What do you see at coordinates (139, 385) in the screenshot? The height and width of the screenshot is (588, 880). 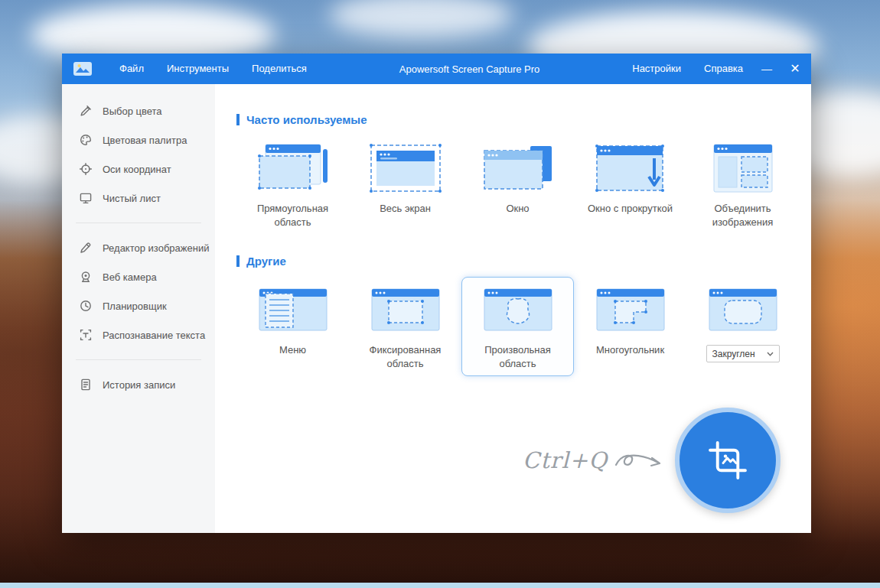 I see `sidebar-item-label: История записи` at bounding box center [139, 385].